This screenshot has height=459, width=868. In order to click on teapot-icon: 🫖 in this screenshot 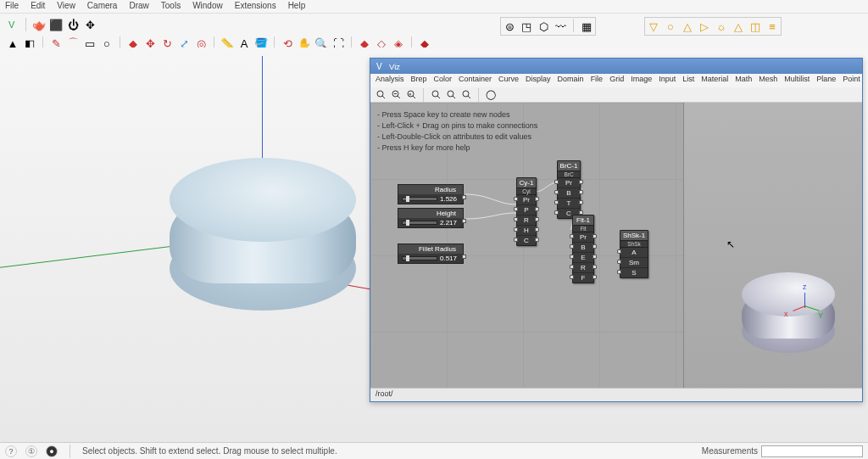, I will do `click(39, 25)`.